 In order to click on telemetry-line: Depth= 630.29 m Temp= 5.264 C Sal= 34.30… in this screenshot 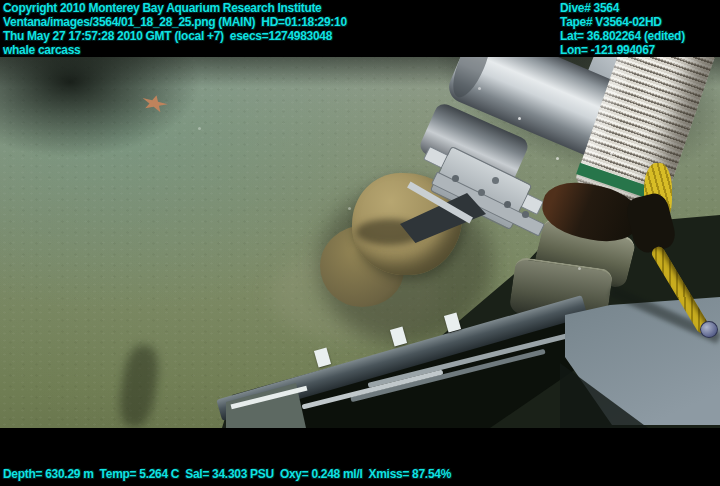, I will do `click(227, 474)`.